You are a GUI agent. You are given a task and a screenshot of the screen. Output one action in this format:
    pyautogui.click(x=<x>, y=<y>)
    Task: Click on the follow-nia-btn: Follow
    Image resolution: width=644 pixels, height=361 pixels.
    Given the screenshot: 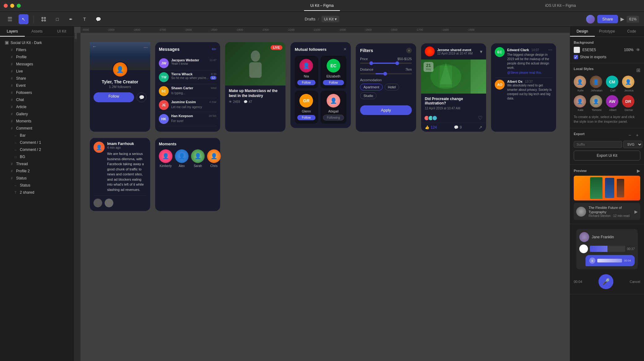 What is the action you would take?
    pyautogui.click(x=307, y=82)
    